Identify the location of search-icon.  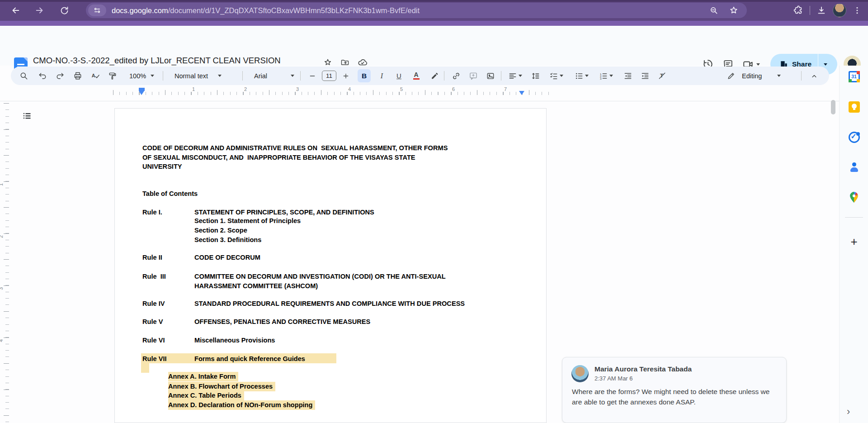
(24, 76).